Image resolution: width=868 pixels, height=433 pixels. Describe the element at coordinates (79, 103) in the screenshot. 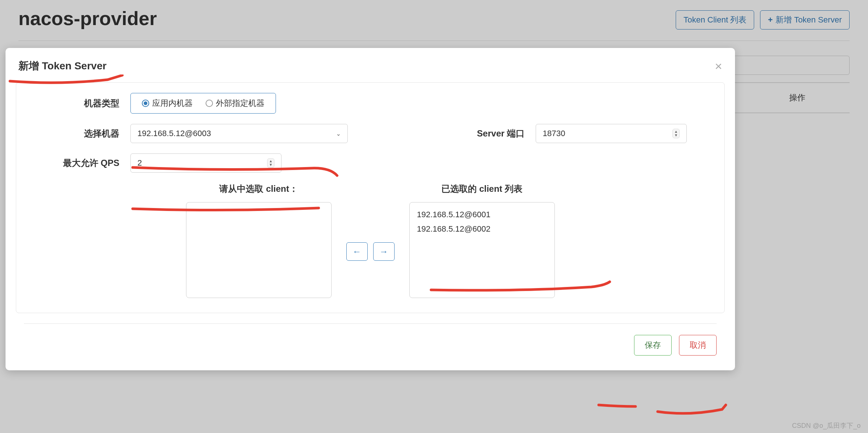

I see `machine-type-label: 机器类型` at that location.